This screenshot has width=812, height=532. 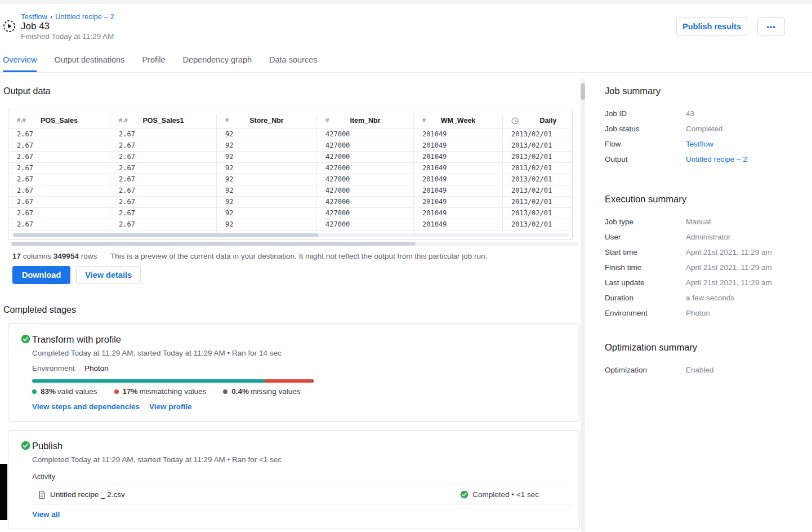 What do you see at coordinates (706, 347) in the screenshot?
I see `sidebar-section-heading: Optimization summary` at bounding box center [706, 347].